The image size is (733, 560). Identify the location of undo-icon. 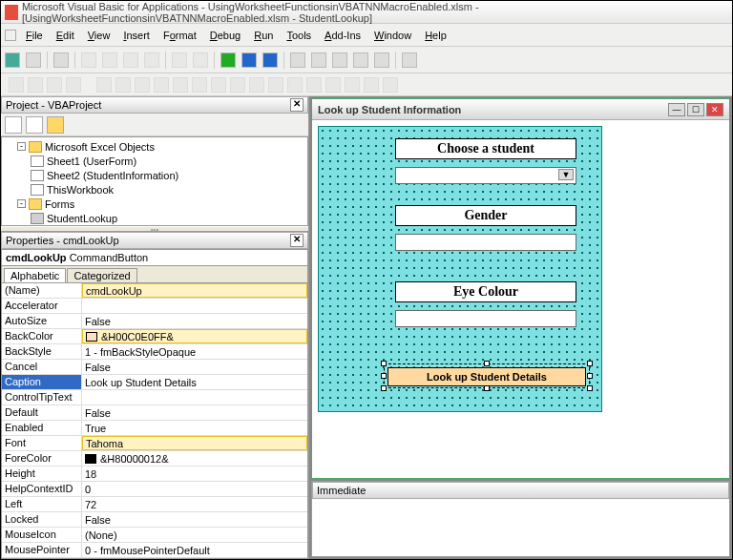
(179, 60).